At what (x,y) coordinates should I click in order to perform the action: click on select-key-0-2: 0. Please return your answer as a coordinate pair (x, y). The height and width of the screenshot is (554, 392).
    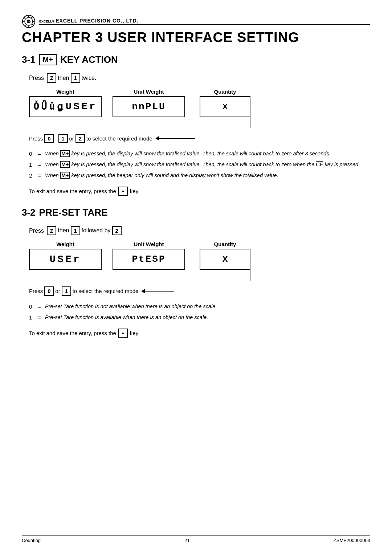
    Looking at the image, I should click on (49, 291).